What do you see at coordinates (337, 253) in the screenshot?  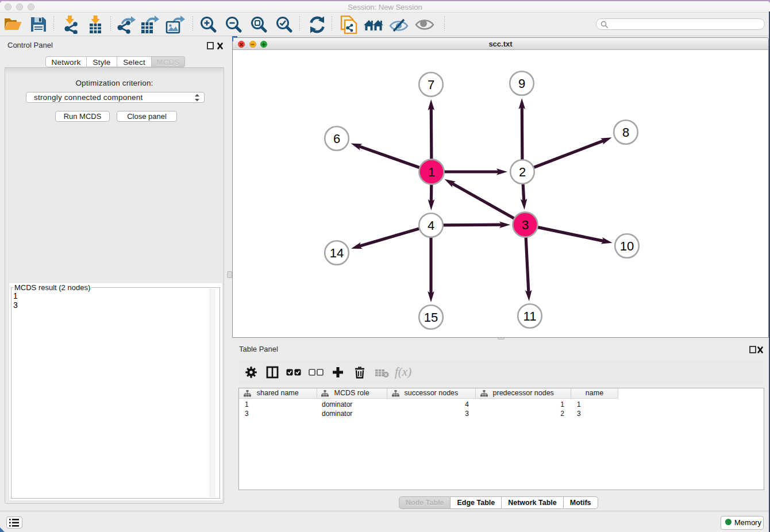 I see `svg-text: 14` at bounding box center [337, 253].